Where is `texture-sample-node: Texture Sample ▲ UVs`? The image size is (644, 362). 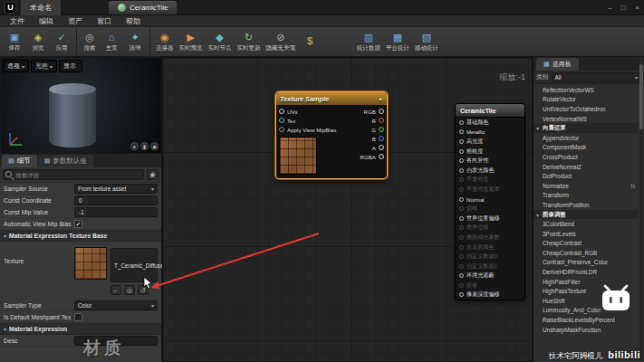 texture-sample-node: Texture Sample ▲ UVs is located at coordinates (332, 136).